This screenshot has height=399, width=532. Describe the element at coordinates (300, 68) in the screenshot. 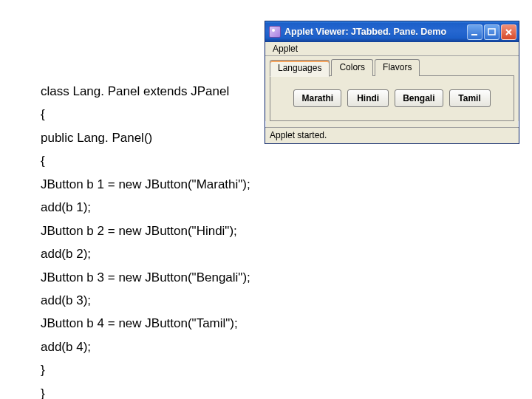

I see `tab-languages: Languages` at that location.